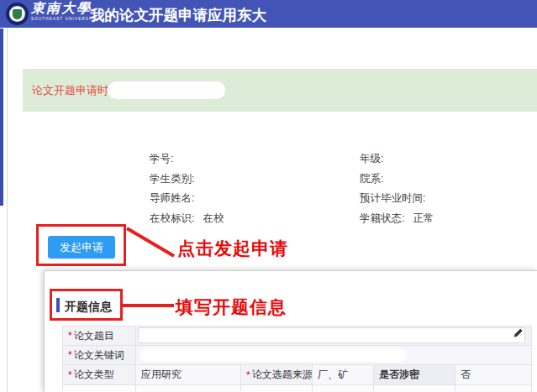 The height and width of the screenshot is (392, 537). Describe the element at coordinates (171, 179) in the screenshot. I see `field-label: 学生类别:` at that location.